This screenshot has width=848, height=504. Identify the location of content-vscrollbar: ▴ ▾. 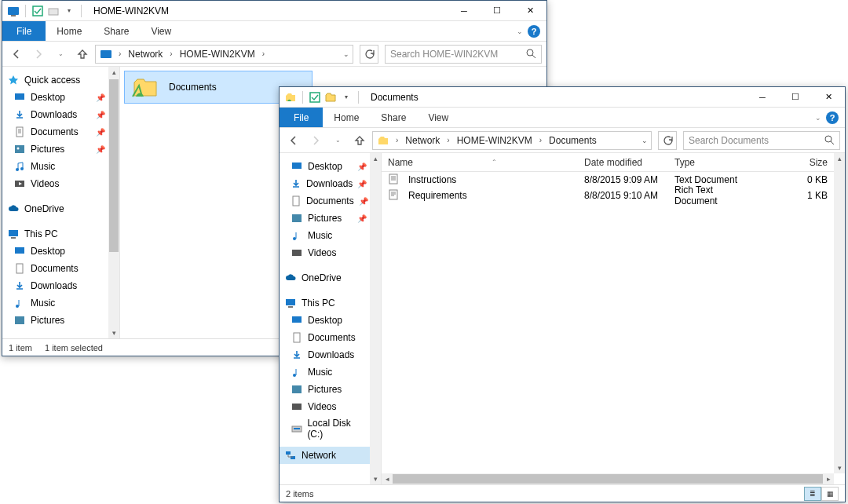
(839, 313).